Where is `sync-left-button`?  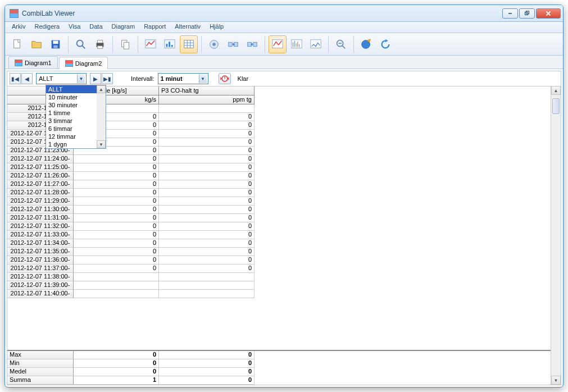 sync-left-button is located at coordinates (233, 44).